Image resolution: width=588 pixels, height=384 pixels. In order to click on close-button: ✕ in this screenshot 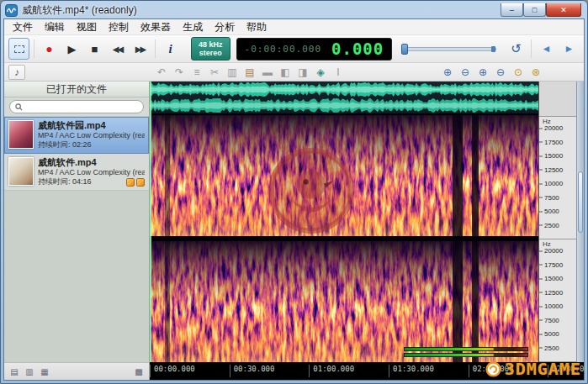, I will do `click(564, 10)`.